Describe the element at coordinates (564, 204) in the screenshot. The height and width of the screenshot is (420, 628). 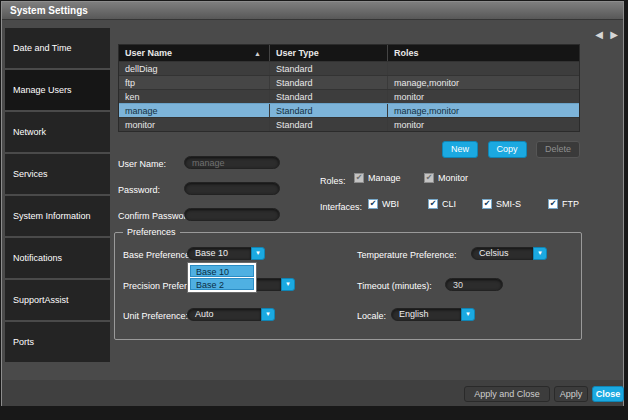
I see `checkbox-ftp: ✔ FTP` at that location.